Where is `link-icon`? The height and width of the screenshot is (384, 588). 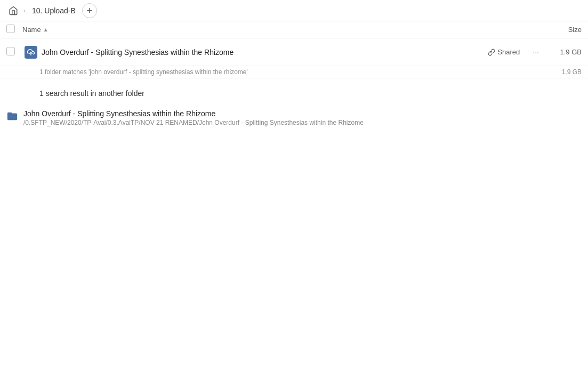
link-icon is located at coordinates (492, 52).